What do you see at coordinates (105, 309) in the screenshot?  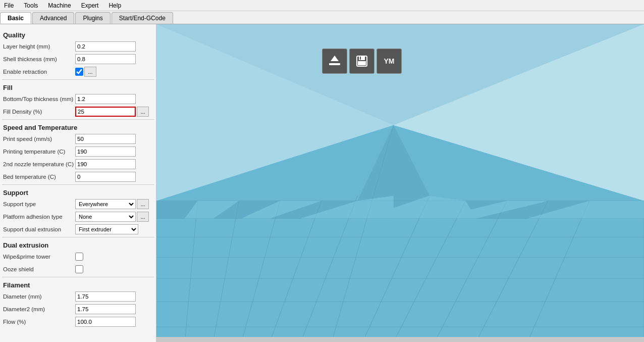 I see `diameter2-input` at bounding box center [105, 309].